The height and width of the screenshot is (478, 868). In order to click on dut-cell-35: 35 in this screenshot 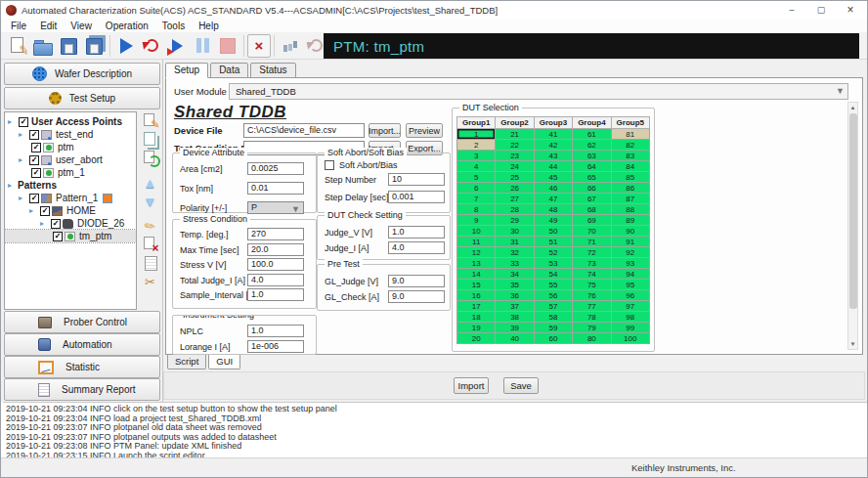, I will do `click(514, 285)`.